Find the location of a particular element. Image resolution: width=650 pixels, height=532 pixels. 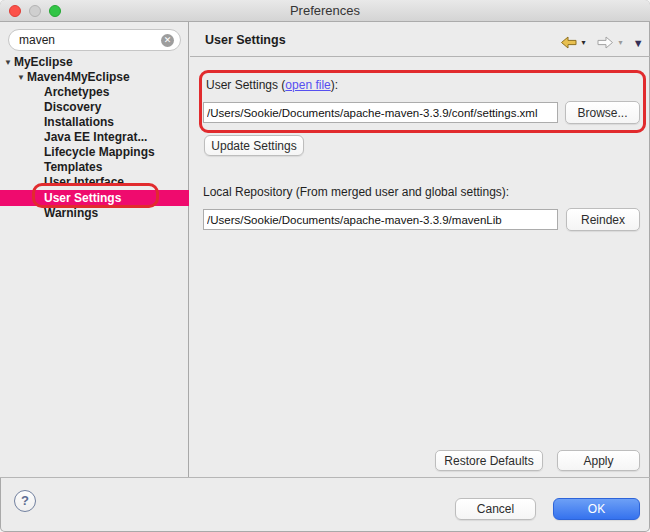

preferences-tree: ▼MyEclipse ▼Maven4MyEclipse Archetypes D… is located at coordinates (94, 138).